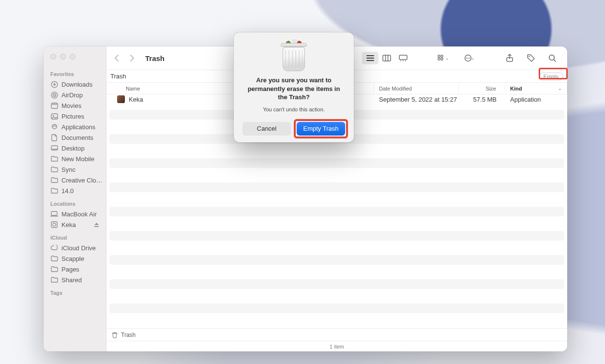 This screenshot has height=364, width=605. Describe the element at coordinates (72, 106) in the screenshot. I see `sidebar-item-label: Movies` at that location.